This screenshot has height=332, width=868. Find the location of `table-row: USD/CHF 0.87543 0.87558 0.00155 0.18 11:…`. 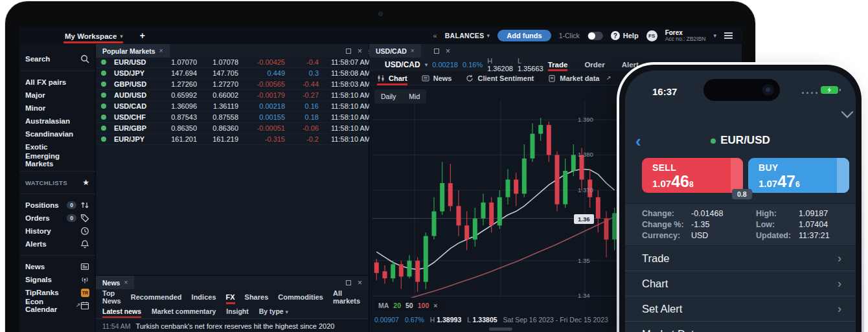

table-row: USD/CHF 0.87543 0.87558 0.00155 0.18 11:… is located at coordinates (232, 118).